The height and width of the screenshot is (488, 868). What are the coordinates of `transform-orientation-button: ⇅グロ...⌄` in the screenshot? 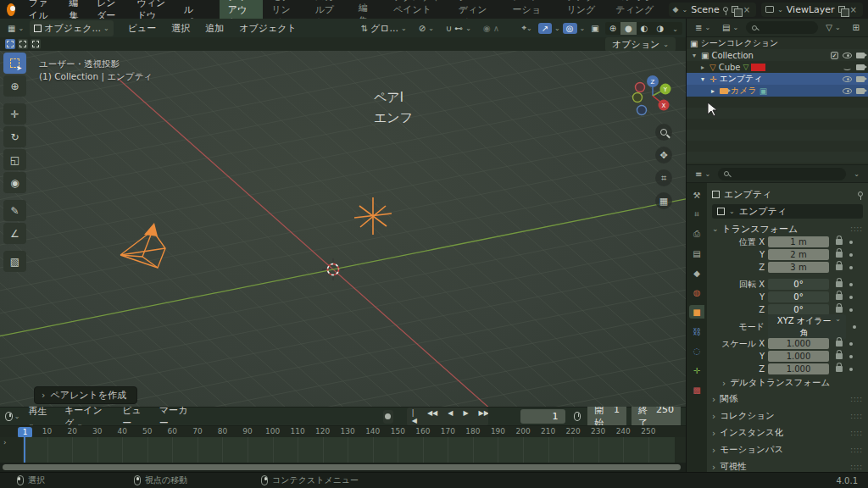 It's located at (384, 29).